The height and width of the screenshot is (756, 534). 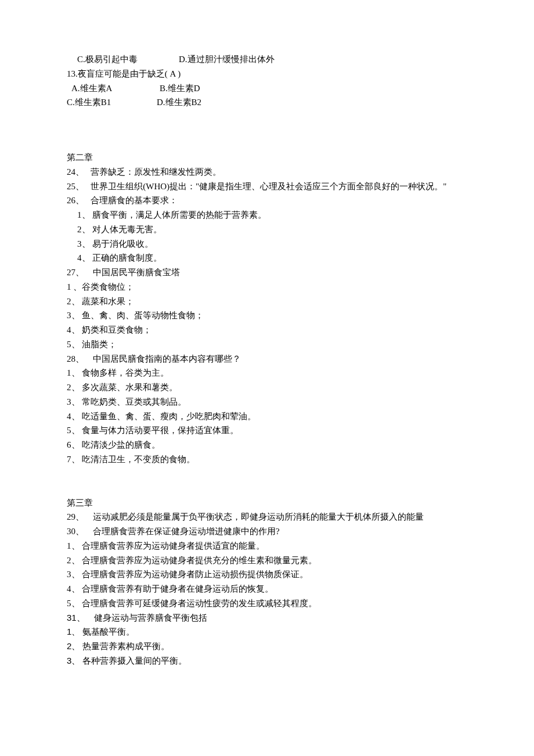 What do you see at coordinates (72, 618) in the screenshot?
I see `point-31-num: 31` at bounding box center [72, 618].